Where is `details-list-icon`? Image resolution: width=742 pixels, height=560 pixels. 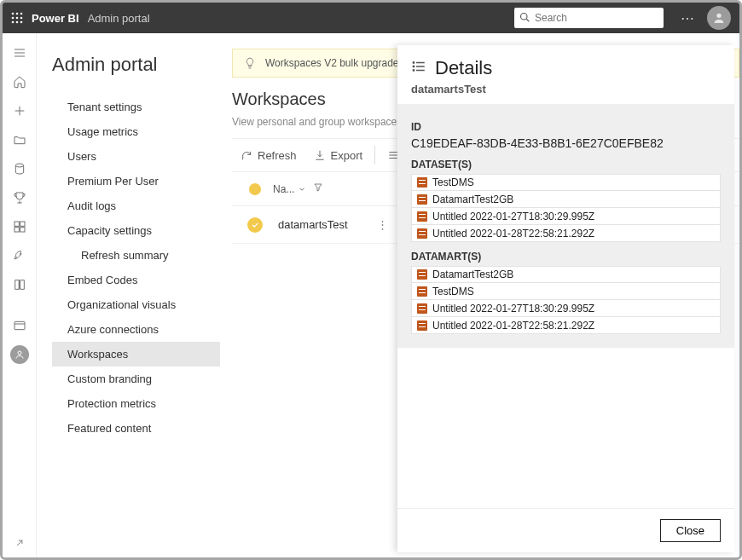 details-list-icon is located at coordinates (419, 68).